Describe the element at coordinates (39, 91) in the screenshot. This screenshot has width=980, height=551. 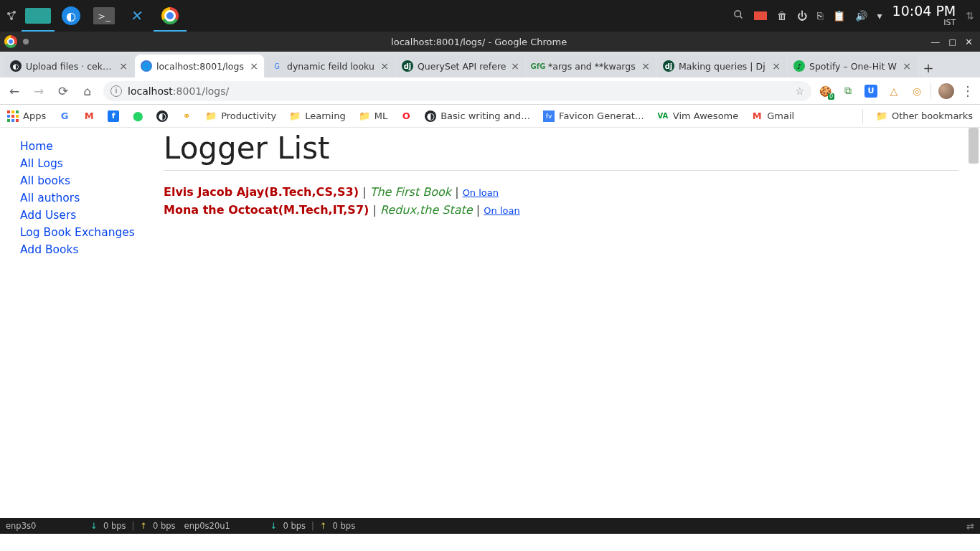
I see `forward-button: →` at that location.